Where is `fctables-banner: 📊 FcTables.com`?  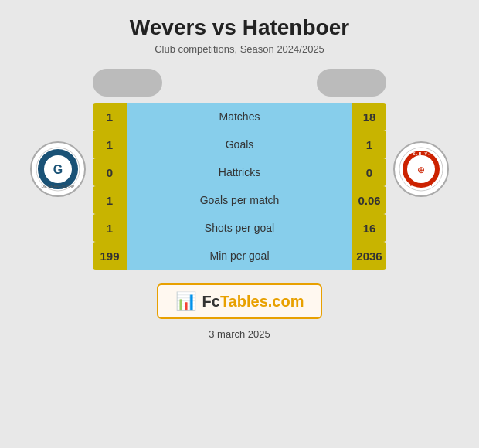 fctables-banner: 📊 FcTables.com is located at coordinates (240, 301).